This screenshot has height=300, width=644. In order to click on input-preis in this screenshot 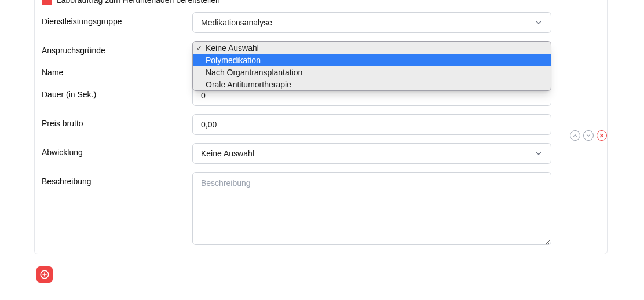, I will do `click(372, 125)`.